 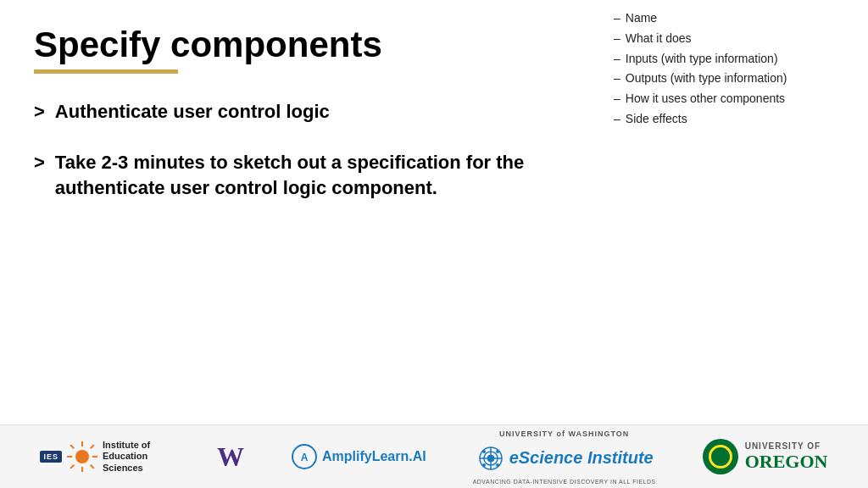 I want to click on list-item-outputs: – Outputs (with type information), so click(x=732, y=79).